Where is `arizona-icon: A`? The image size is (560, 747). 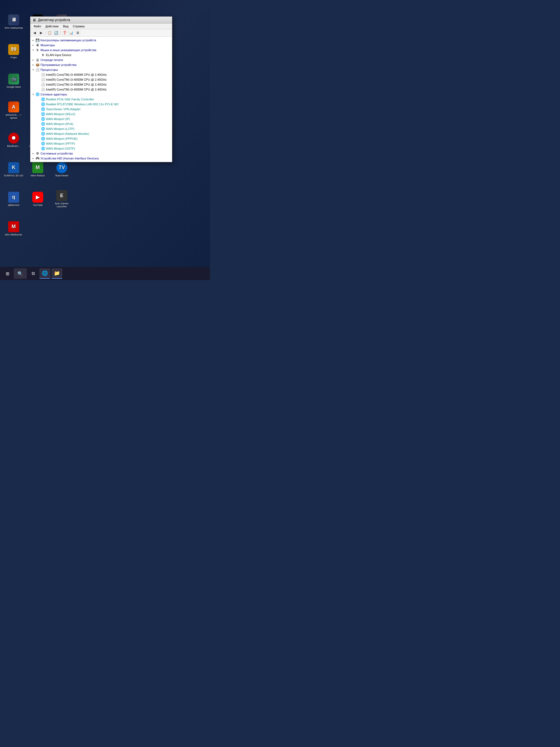 arizona-icon: A is located at coordinates (14, 107).